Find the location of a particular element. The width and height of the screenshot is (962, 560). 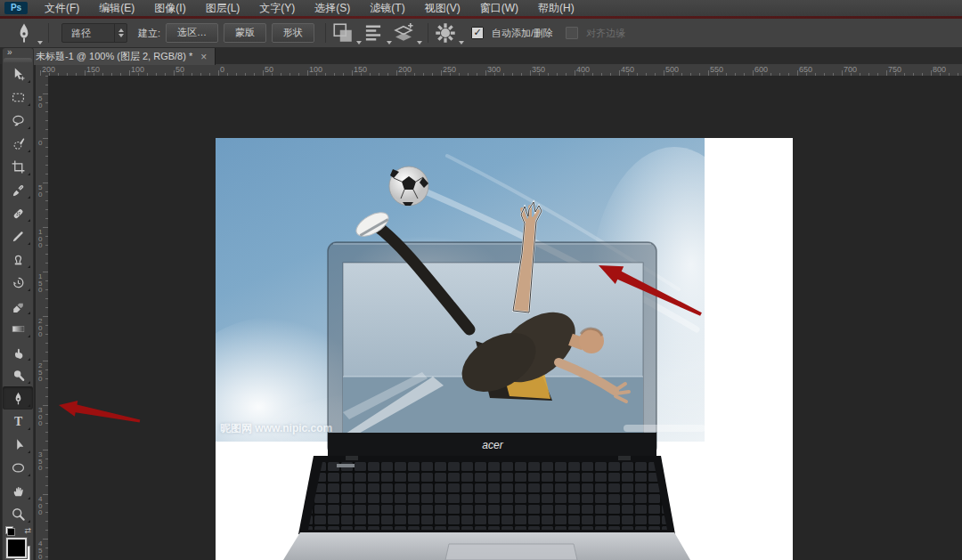

path-arrangement-button is located at coordinates (404, 33).